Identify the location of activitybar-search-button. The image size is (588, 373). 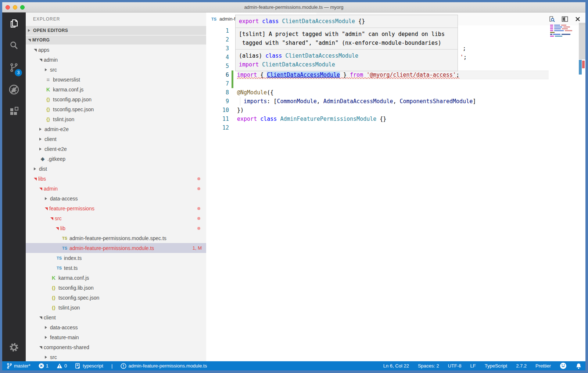
(14, 46).